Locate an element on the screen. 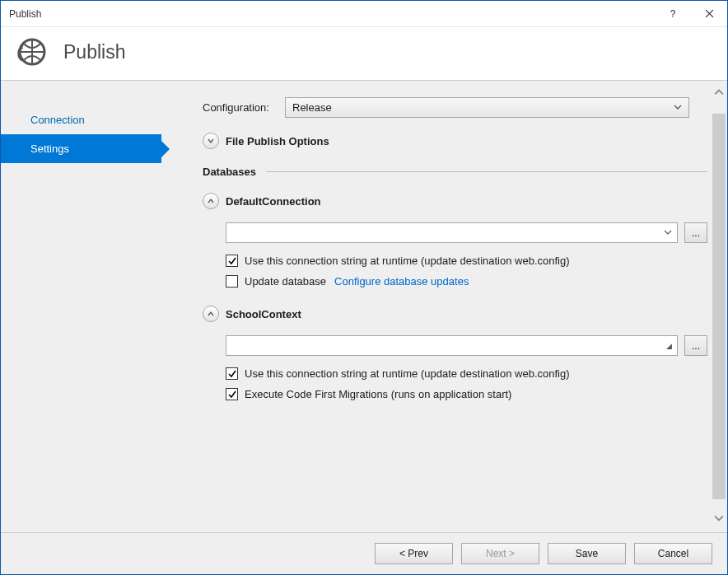 This screenshot has width=728, height=575. divider is located at coordinates (487, 171).